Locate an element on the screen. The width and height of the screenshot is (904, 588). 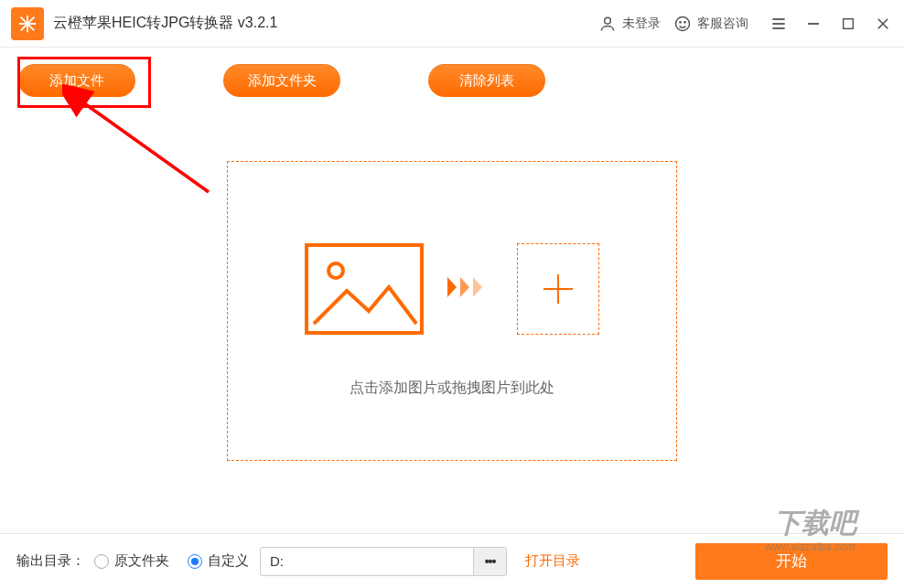
radio-original-label: 原文件夹 is located at coordinates (142, 561).